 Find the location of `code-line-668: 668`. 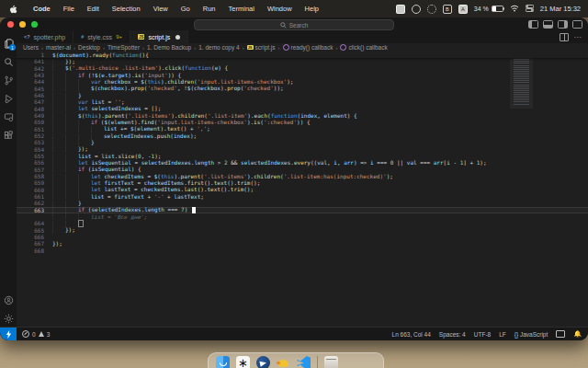

code-line-668: 668 is located at coordinates (302, 250).